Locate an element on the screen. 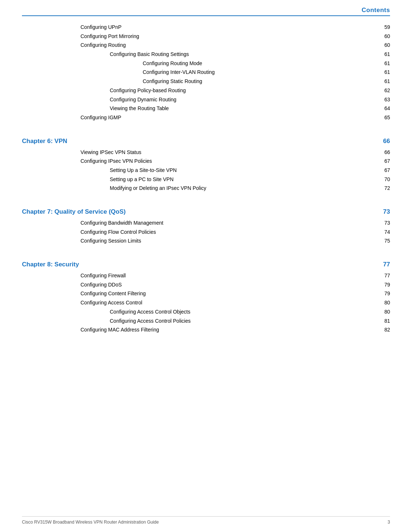 This screenshot has width=412, height=532. toc-entry-title: Configuring Policy-based Routing is located at coordinates (148, 91).